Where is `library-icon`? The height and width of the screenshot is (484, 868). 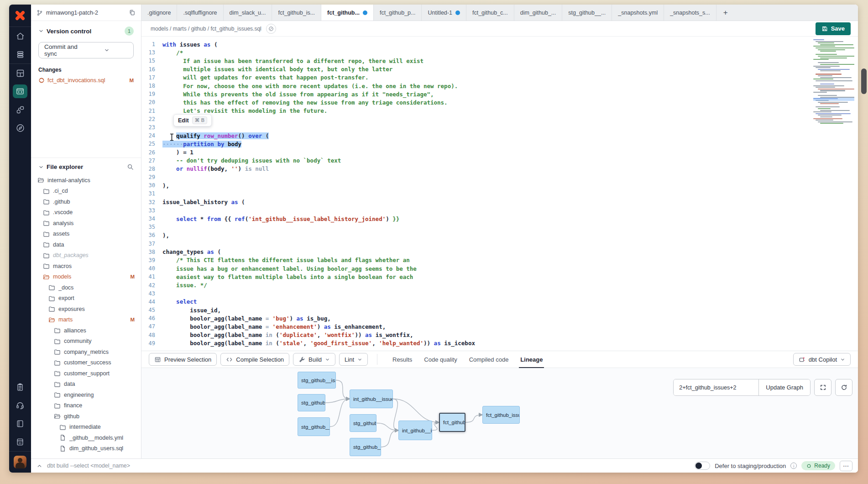
library-icon is located at coordinates (20, 442).